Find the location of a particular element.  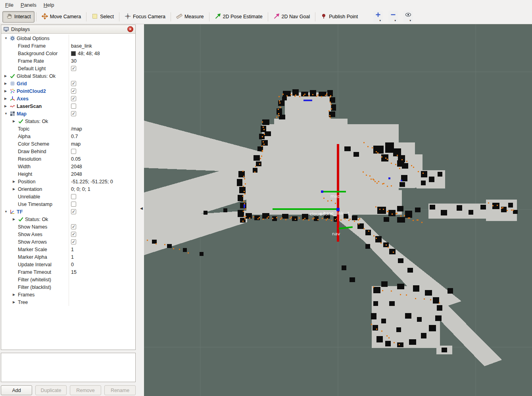

zoom-in-button: ▼ is located at coordinates (378, 17).